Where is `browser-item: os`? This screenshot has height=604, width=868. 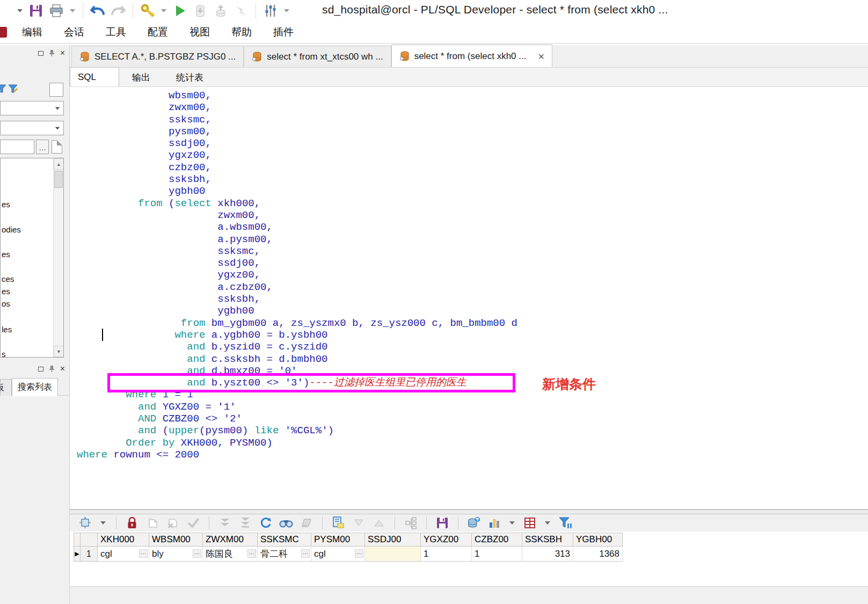
browser-item: os is located at coordinates (6, 304).